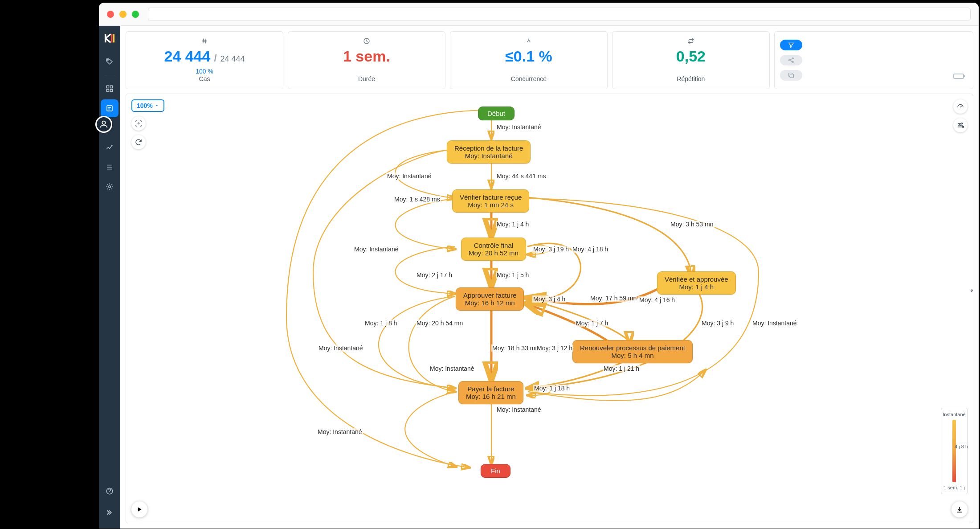 The width and height of the screenshot is (980, 529). I want to click on zoom-value: 100%, so click(145, 106).